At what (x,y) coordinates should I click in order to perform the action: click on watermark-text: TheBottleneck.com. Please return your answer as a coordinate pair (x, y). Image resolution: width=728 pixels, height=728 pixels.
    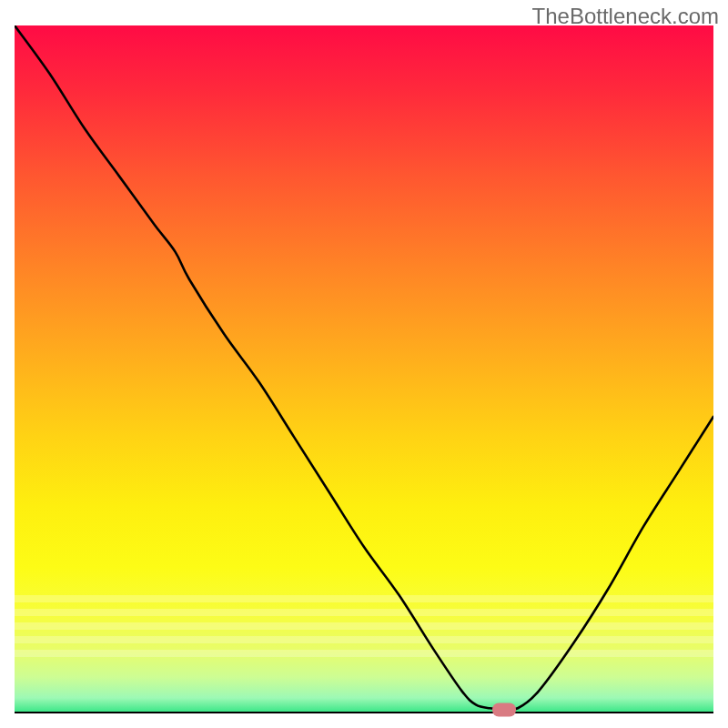
    Looking at the image, I should click on (626, 16).